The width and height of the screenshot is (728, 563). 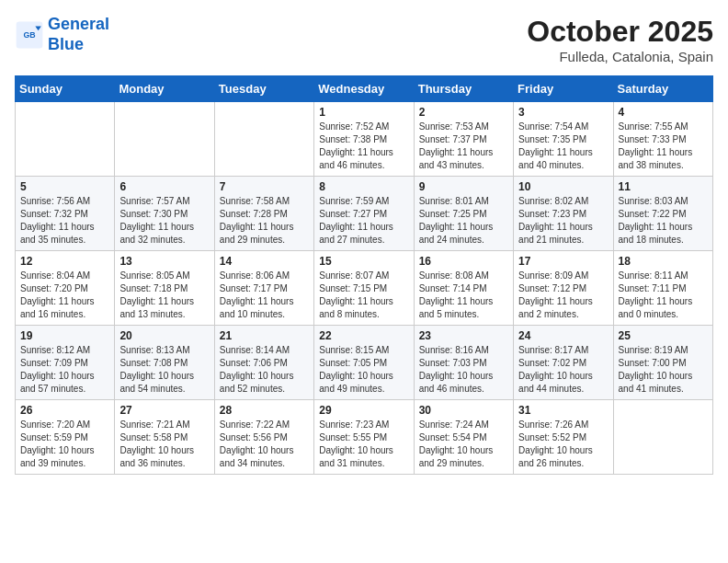 What do you see at coordinates (65, 362) in the screenshot?
I see `calendar-cell: 19Sunrise: 8:12 AM Sunset: 7:09 PM Dayli…` at bounding box center [65, 362].